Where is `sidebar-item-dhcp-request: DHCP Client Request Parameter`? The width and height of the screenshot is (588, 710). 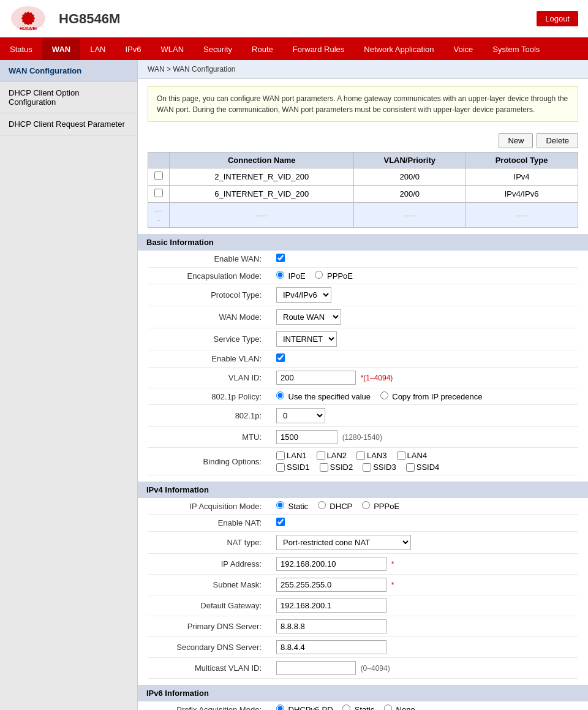 sidebar-item-dhcp-request: DHCP Client Request Parameter is located at coordinates (69, 124).